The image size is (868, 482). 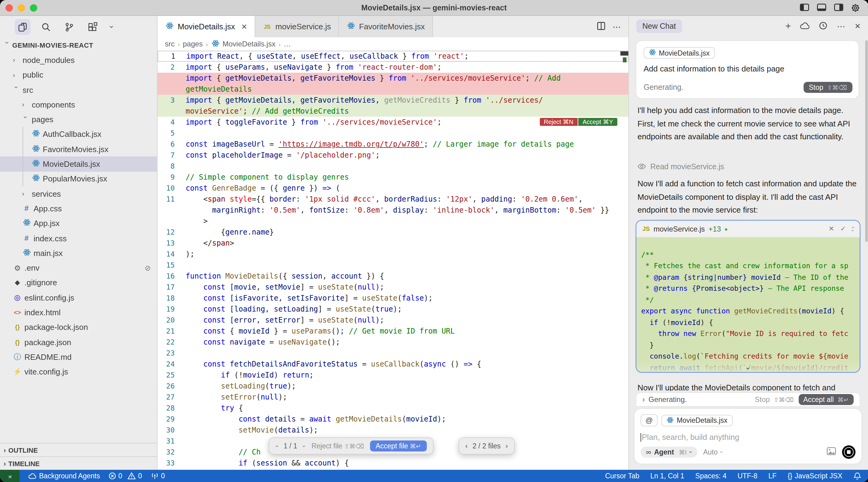 I want to click on chevron-right-icon: ›, so click(x=644, y=400).